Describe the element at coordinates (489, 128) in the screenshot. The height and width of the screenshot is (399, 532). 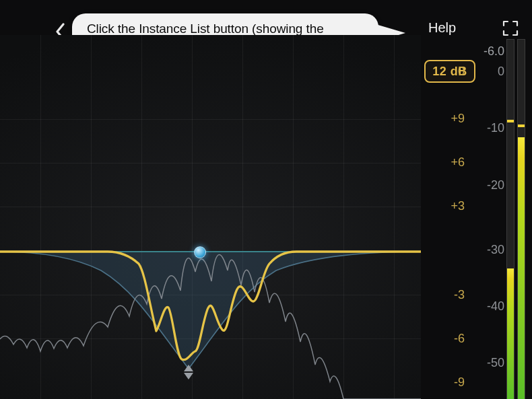
I see `axis-meter-tick: -10` at that location.